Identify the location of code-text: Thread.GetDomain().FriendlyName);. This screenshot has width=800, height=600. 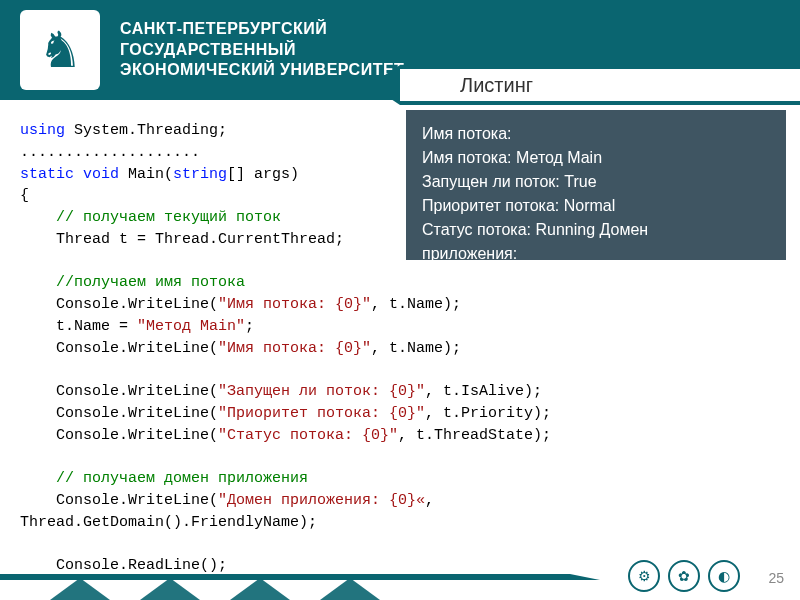
(168, 522).